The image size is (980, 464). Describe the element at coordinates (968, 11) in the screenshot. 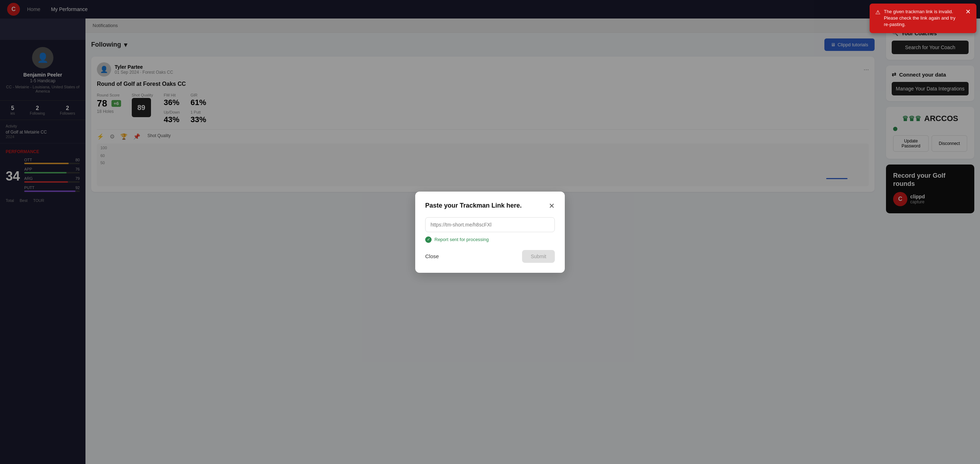

I see `toast-close-button: ✕` at that location.